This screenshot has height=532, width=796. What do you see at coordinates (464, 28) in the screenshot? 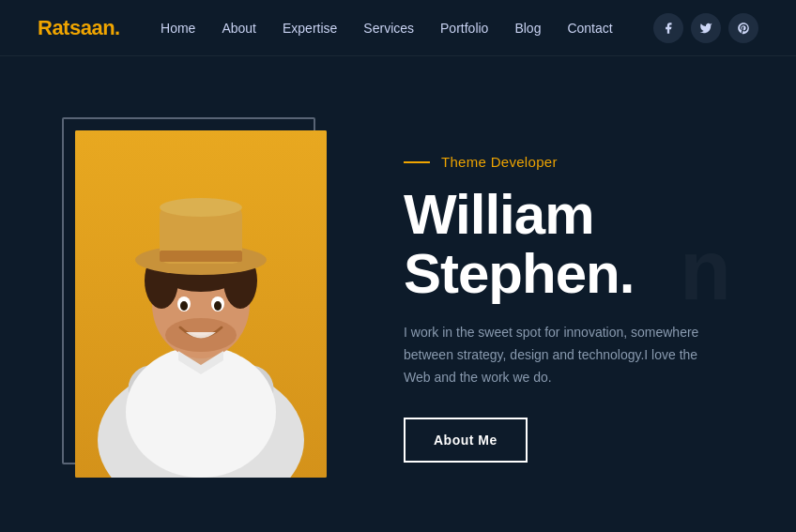
I see `nav-portfolio: Portfolio` at bounding box center [464, 28].